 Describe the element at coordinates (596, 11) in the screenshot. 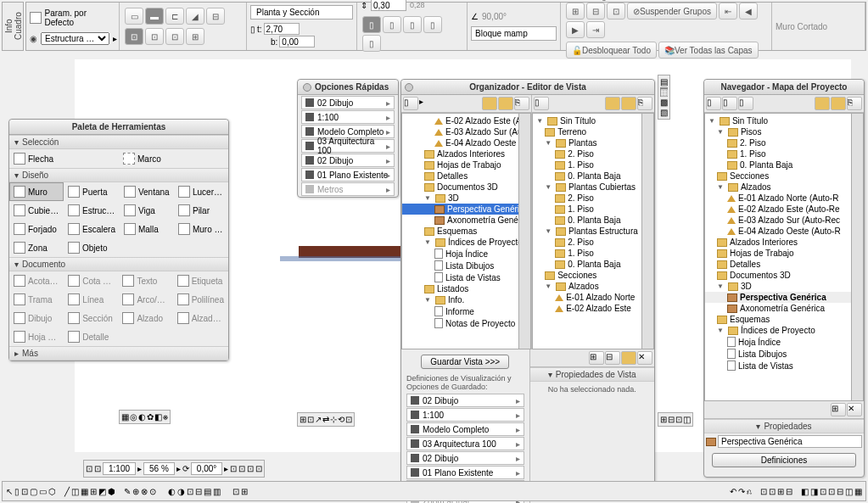

I see `grp-2: ⊟` at that location.